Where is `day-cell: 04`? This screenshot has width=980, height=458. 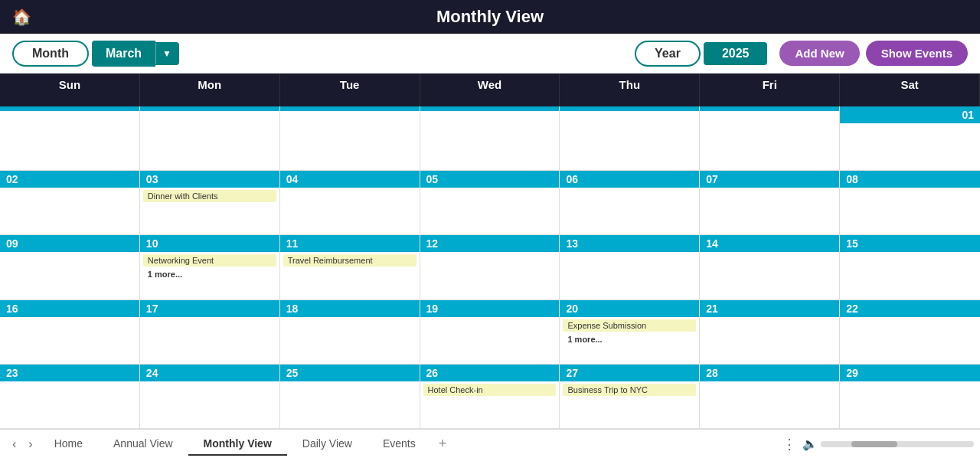 day-cell: 04 is located at coordinates (351, 203).